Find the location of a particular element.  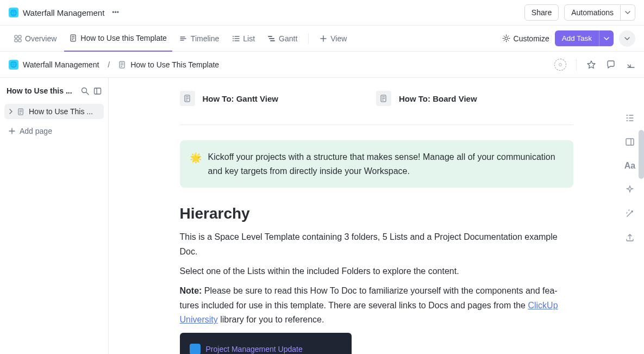

customize-label: Customize is located at coordinates (532, 39).